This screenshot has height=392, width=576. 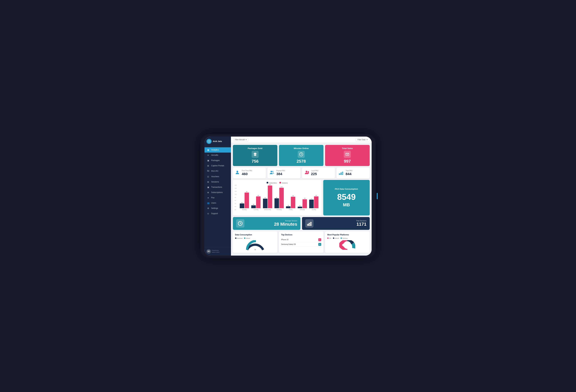 What do you see at coordinates (208, 213) in the screenshot?
I see `support-icon: ⊙` at bounding box center [208, 213].